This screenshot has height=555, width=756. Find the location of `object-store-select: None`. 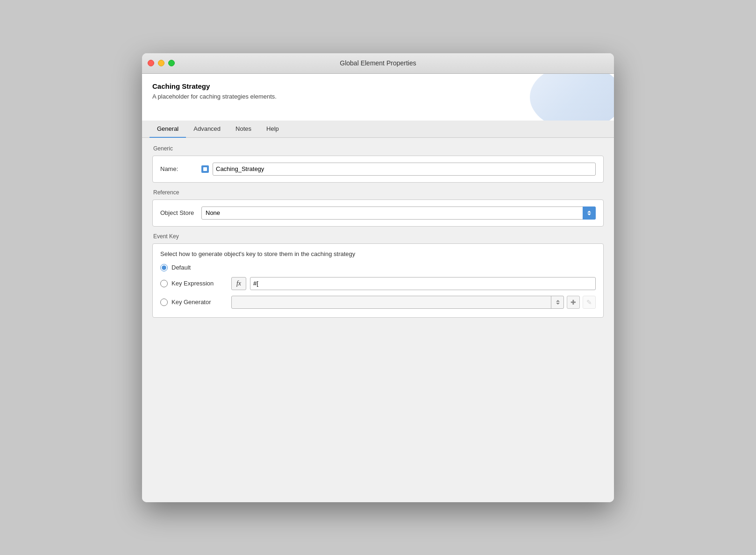

object-store-select: None is located at coordinates (399, 213).